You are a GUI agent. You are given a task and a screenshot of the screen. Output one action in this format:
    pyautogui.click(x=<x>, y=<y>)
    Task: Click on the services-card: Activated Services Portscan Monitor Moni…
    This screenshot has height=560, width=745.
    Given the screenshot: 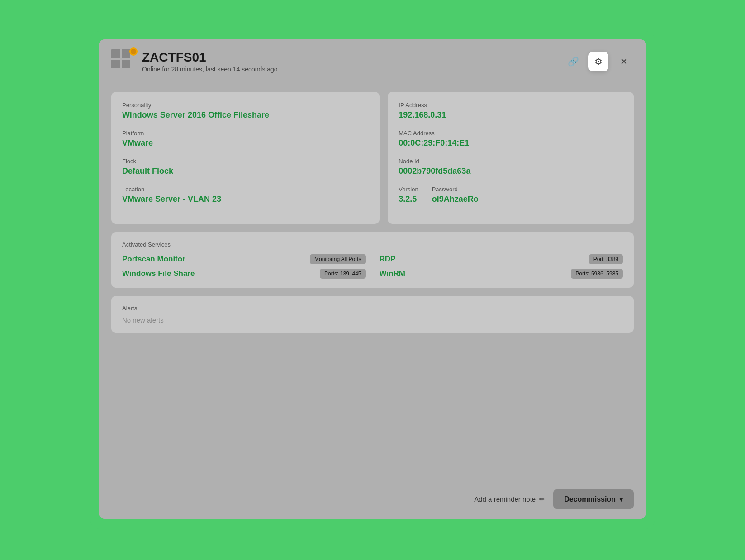 What is the action you would take?
    pyautogui.click(x=373, y=260)
    